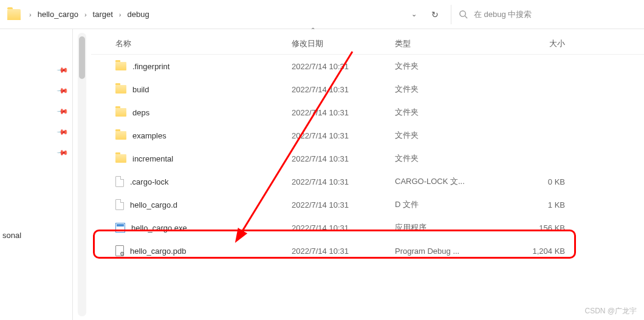 Image resolution: width=644 pixels, height=320 pixels. I want to click on file-name-cell: incremental, so click(204, 159).